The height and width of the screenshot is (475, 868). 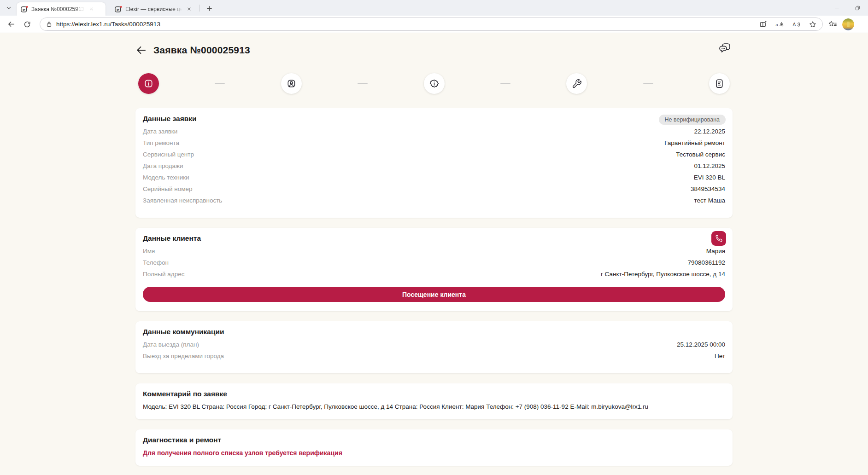 I want to click on step-verification, so click(x=434, y=84).